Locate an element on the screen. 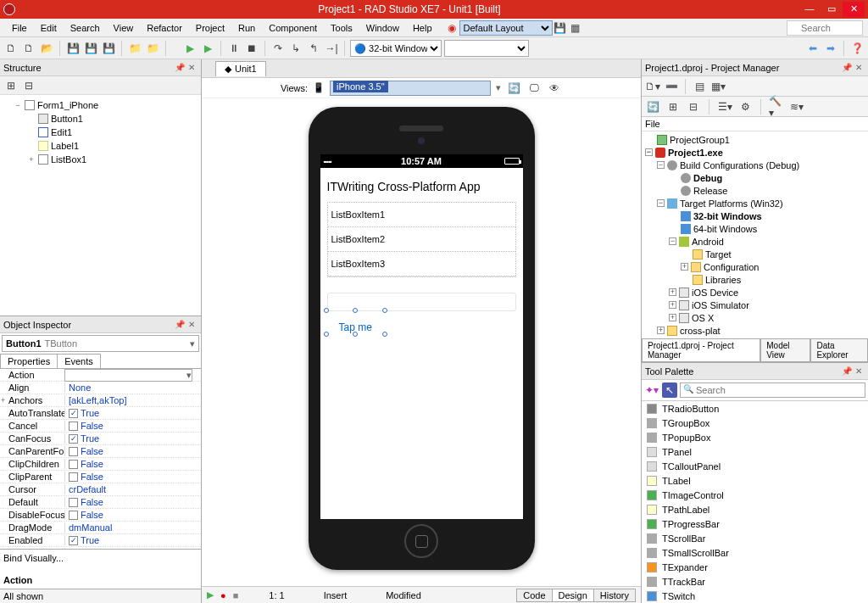 The width and height of the screenshot is (868, 603). property-row: +Anchors[akLeft,akTop] is located at coordinates (100, 400).